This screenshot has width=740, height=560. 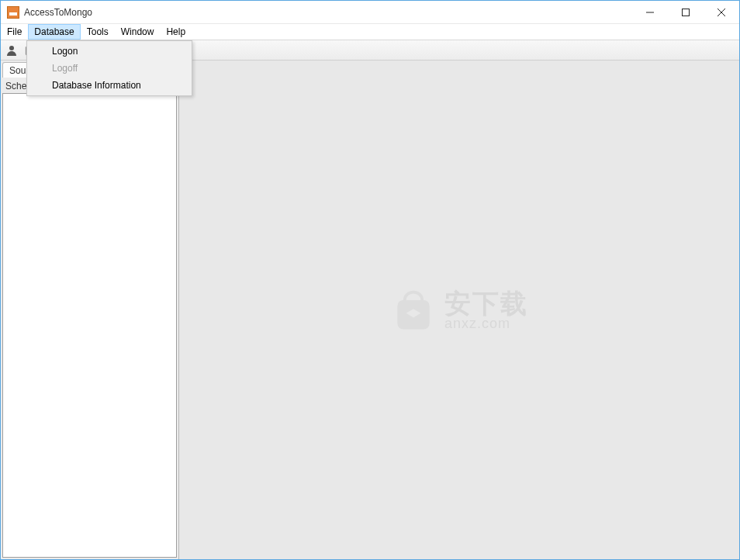 What do you see at coordinates (413, 310) in the screenshot?
I see `bag-icon` at bounding box center [413, 310].